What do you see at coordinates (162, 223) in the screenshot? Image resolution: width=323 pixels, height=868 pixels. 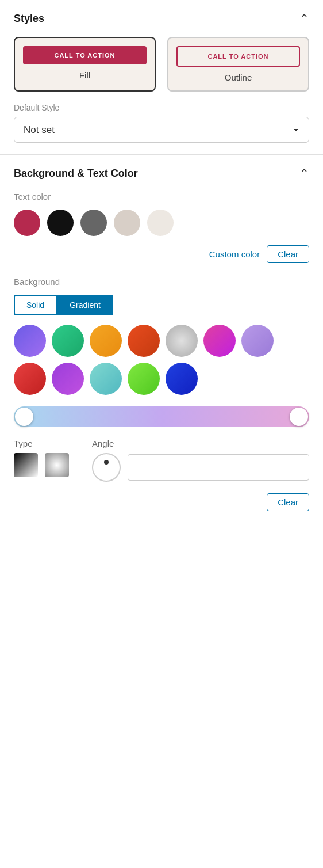 I see `text-color-swatches` at bounding box center [162, 223].